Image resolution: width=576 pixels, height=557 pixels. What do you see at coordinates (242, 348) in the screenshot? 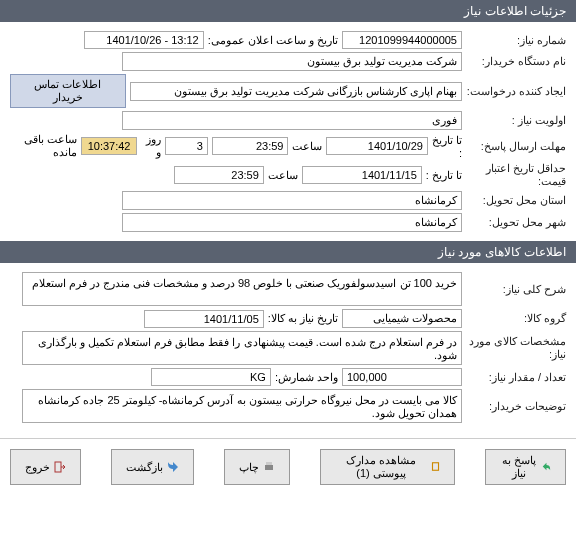
I see `spec-value` at bounding box center [242, 348].